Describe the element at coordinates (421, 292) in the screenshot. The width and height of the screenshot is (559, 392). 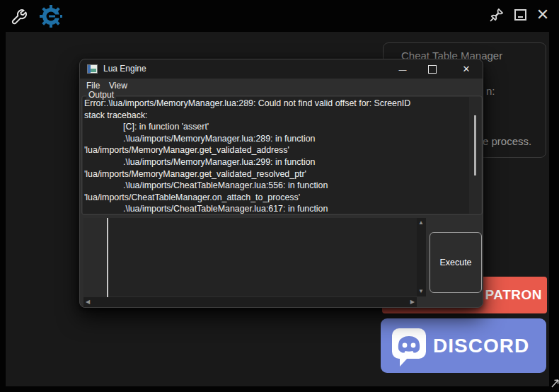
I see `scroll-down-icon: ▼` at that location.